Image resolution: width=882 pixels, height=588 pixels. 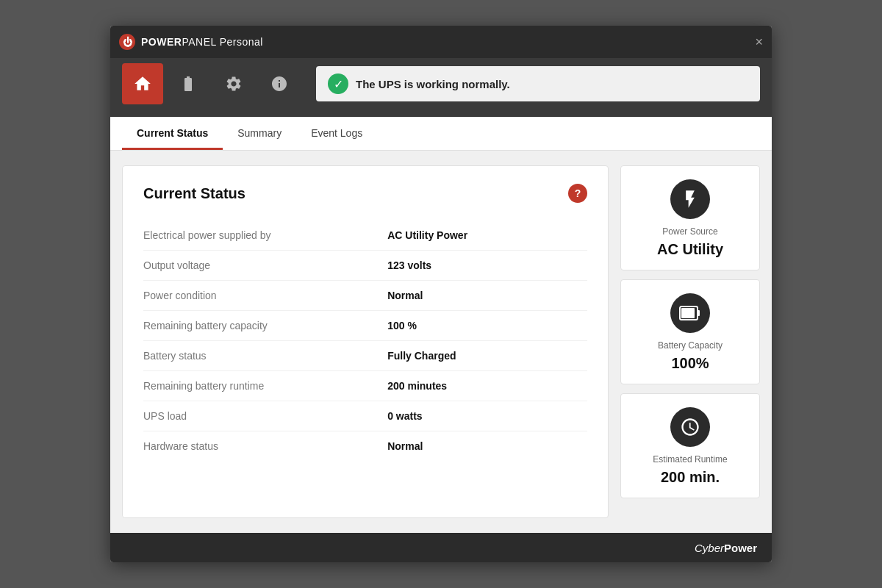 I want to click on row-value: 123 volts, so click(x=487, y=266).